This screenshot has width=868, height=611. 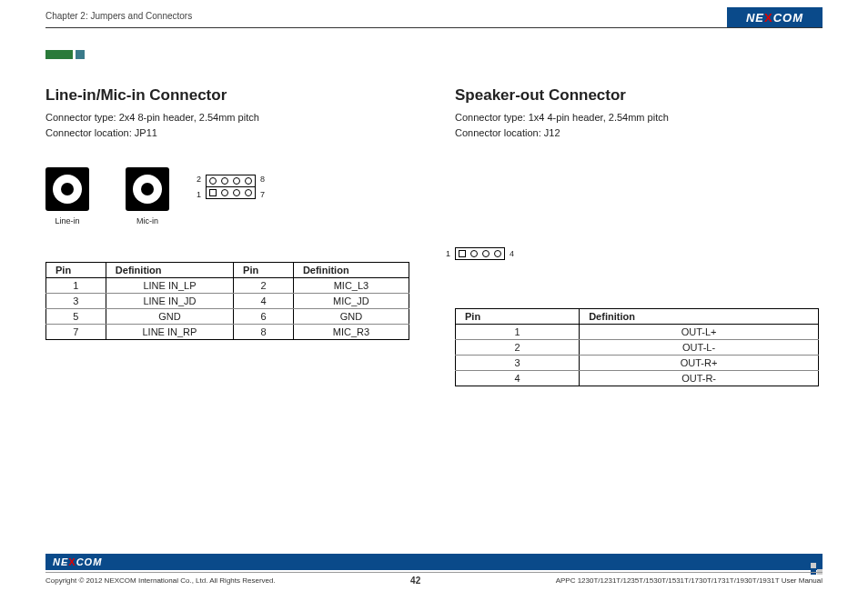 What do you see at coordinates (227, 316) in the screenshot?
I see `table-row: 5GND6GND` at bounding box center [227, 316].